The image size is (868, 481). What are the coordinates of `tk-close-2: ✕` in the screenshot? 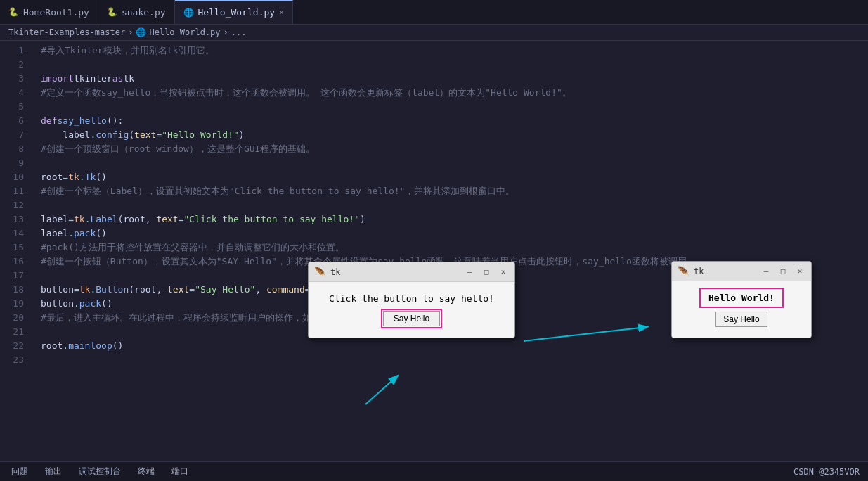 It's located at (800, 271).